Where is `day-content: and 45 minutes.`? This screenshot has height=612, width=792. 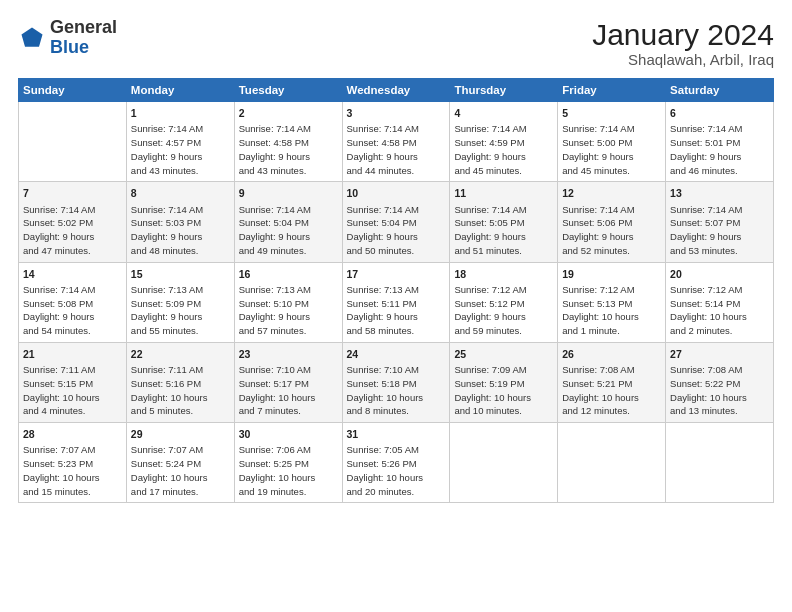 day-content: and 45 minutes. is located at coordinates (504, 171).